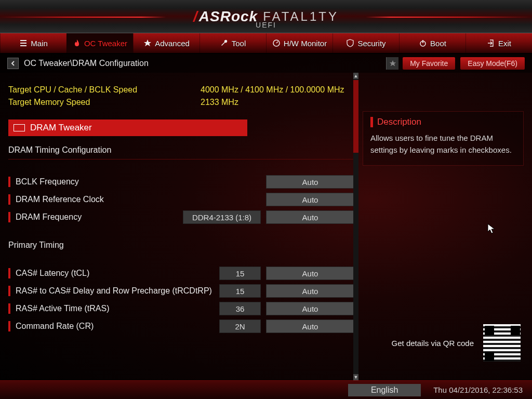 This screenshot has height=399, width=532. I want to click on value-text: DDR4-2133 (1:8), so click(222, 217).